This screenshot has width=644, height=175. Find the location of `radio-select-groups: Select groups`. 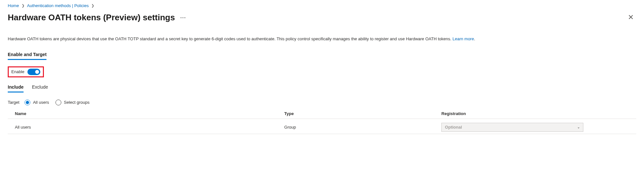

radio-select-groups: Select groups is located at coordinates (73, 102).